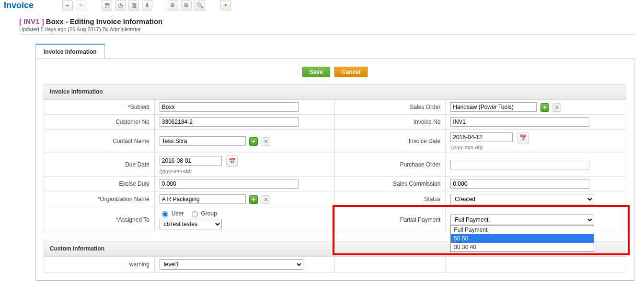  I want to click on contact-name-input, so click(203, 141).